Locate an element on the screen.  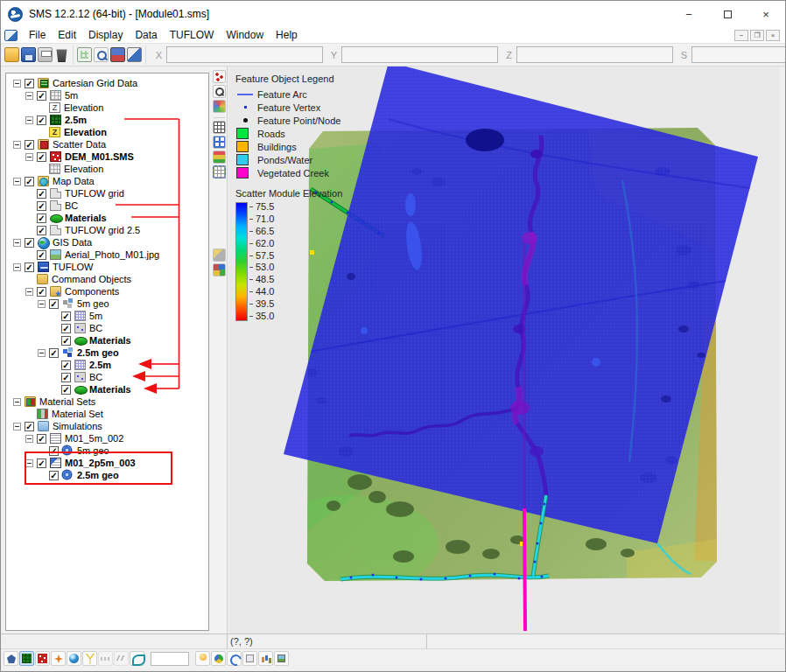
river-module-icon is located at coordinates (105, 658).